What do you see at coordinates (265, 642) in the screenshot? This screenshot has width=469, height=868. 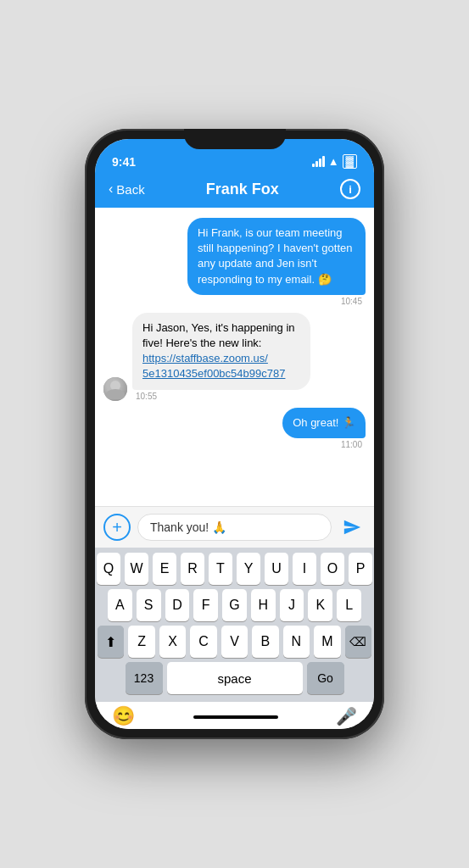 I see `key-b: B` at bounding box center [265, 642].